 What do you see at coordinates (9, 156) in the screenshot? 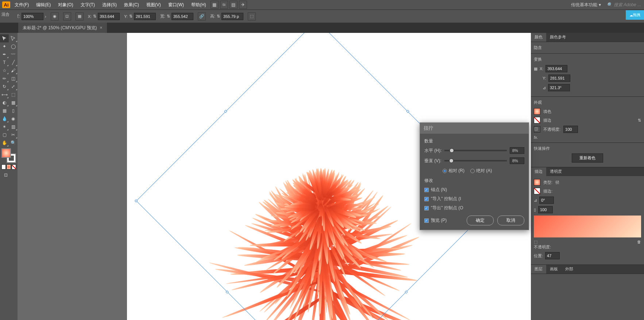
I see `fill-stroke-swatch` at bounding box center [9, 156].